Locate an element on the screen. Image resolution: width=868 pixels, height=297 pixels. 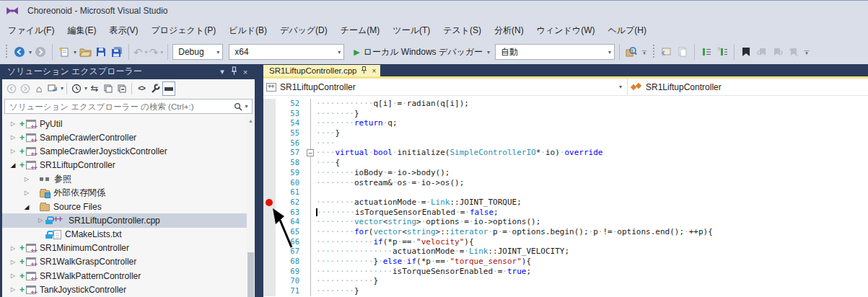
navigate-forward-button is located at coordinates (40, 52).